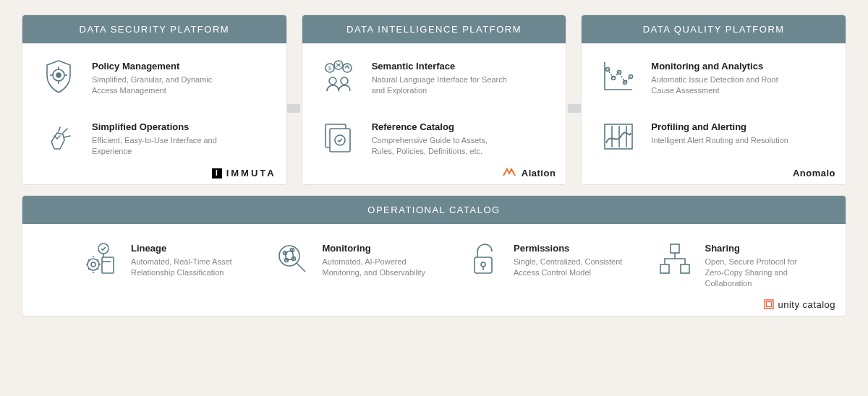 The width and height of the screenshot is (868, 396). Describe the element at coordinates (769, 304) in the screenshot. I see `unity-catalog-logo-icon` at that location.